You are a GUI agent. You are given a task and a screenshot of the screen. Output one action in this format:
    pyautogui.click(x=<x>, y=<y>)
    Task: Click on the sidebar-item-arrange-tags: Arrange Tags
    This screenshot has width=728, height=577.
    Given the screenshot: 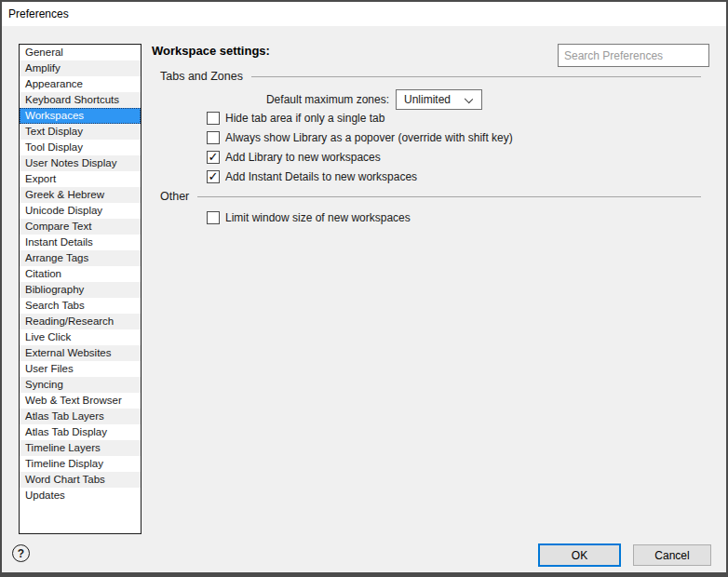 What is the action you would take?
    pyautogui.click(x=80, y=259)
    